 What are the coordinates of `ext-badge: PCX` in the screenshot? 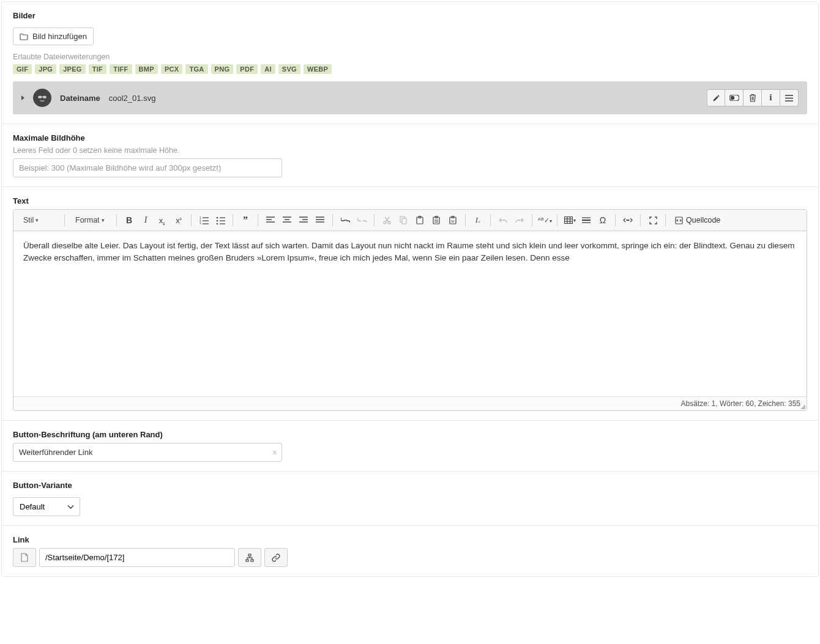 It's located at (172, 69).